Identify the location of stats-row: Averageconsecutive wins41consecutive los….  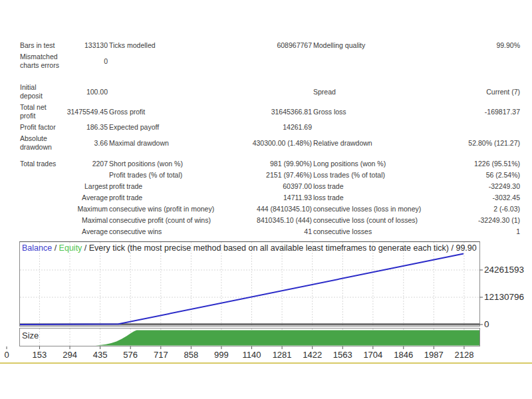
(271, 231).